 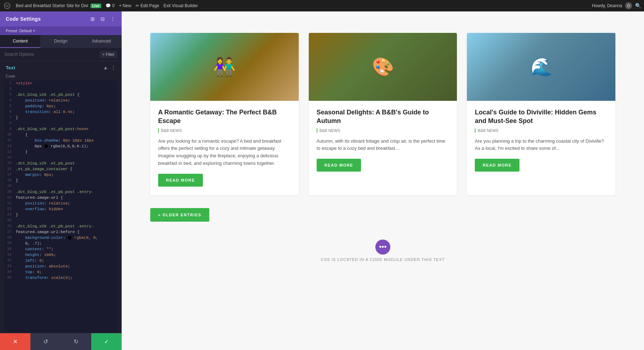 I want to click on code-line: 26.dct_blog_v26 .et_pb_post .entry-, so click(x=61, y=226).